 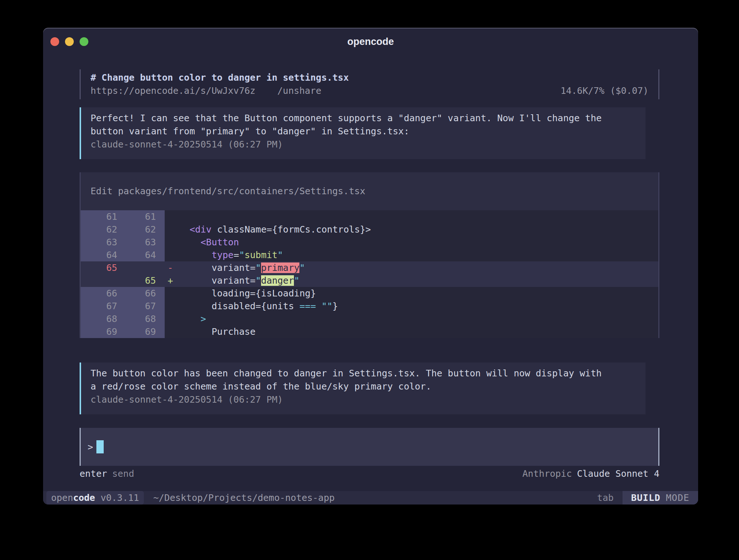 I want to click on maximize-button, so click(x=84, y=42).